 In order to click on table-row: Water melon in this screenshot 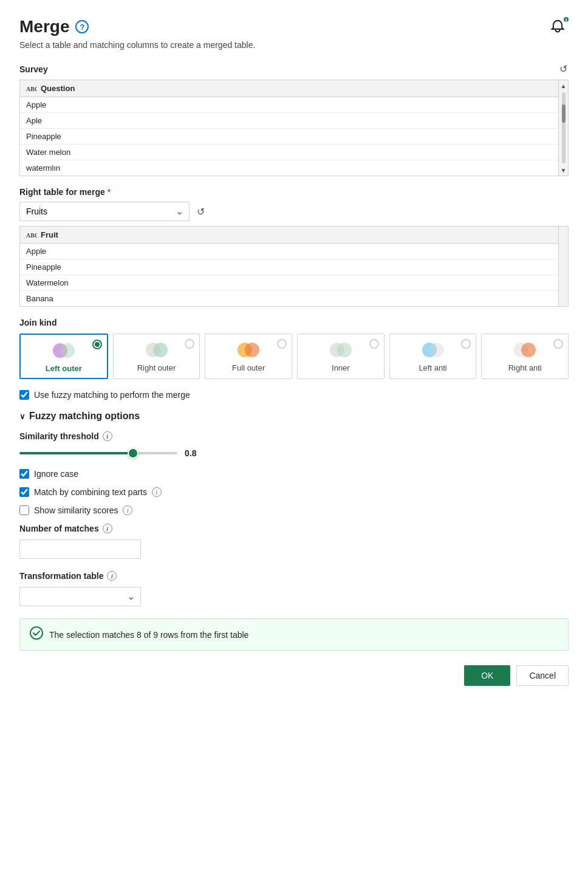, I will do `click(289, 152)`.